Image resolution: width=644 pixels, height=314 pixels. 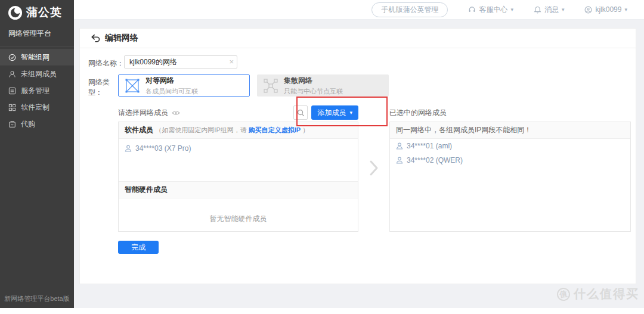 I want to click on dandelion-logo-icon, so click(x=16, y=13).